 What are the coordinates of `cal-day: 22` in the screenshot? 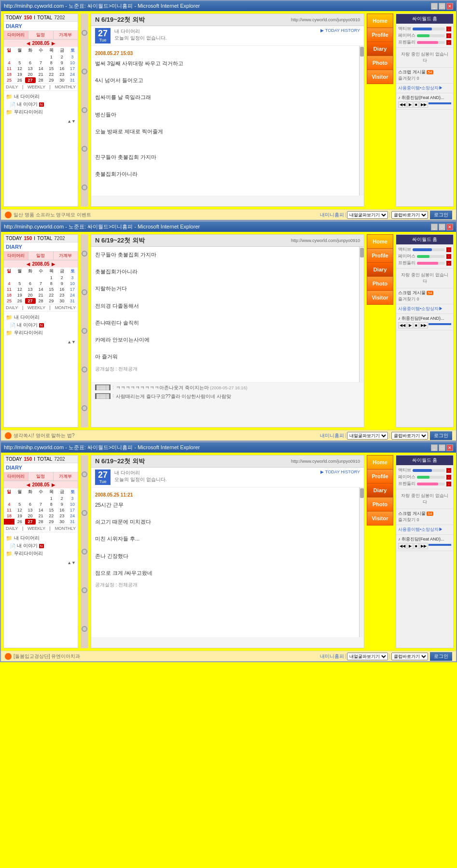 It's located at (51, 74).